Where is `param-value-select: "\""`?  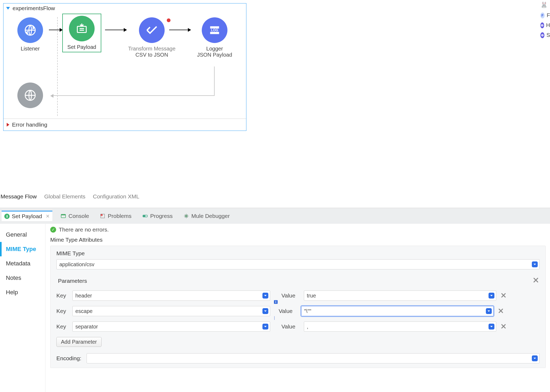
param-value-select: "\"" is located at coordinates (397, 311).